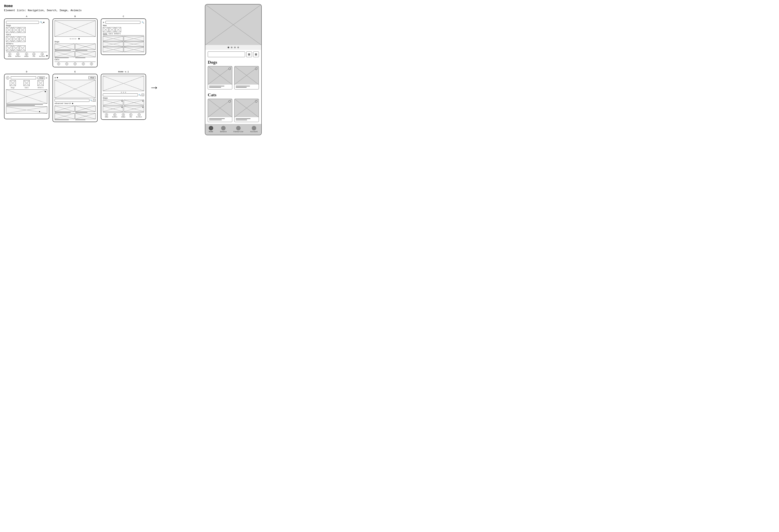 This screenshot has height=532, width=779. Describe the element at coordinates (227, 54) in the screenshot. I see `mockup-search-input` at that location.